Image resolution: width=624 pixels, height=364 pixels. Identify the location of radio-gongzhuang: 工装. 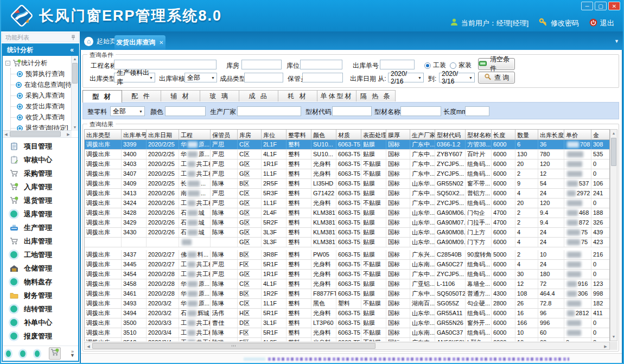
(435, 65).